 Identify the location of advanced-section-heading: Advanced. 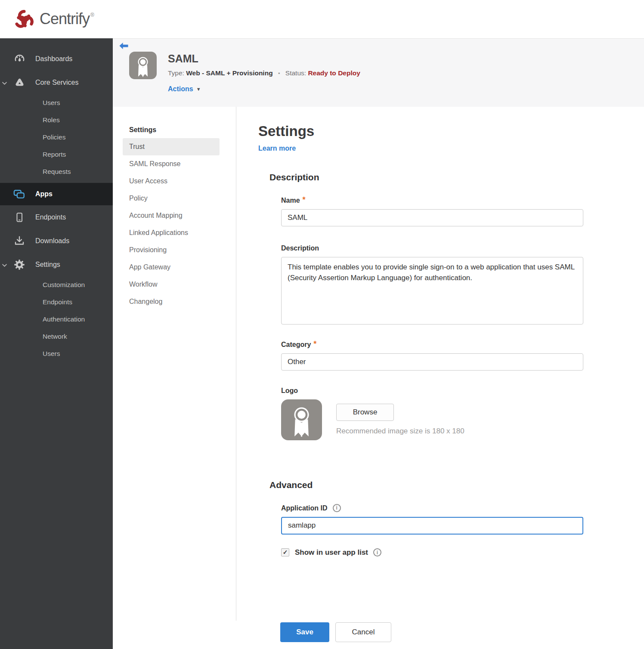
(457, 485).